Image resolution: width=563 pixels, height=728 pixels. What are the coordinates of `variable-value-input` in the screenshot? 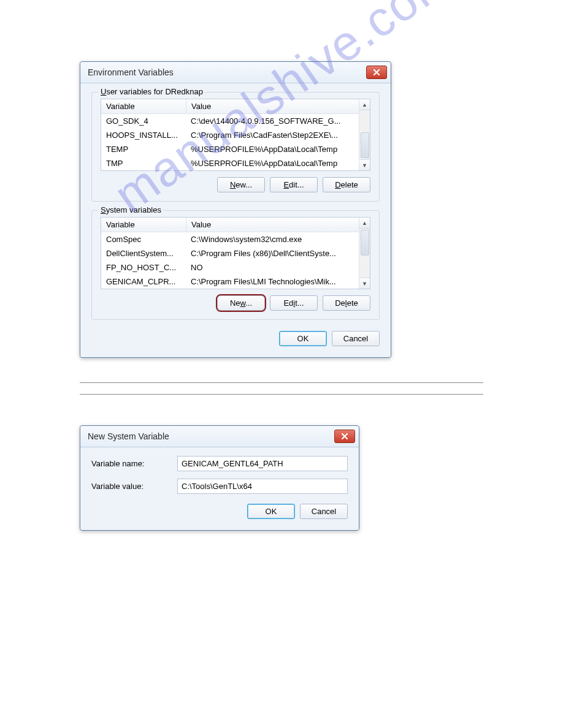 It's located at (262, 487).